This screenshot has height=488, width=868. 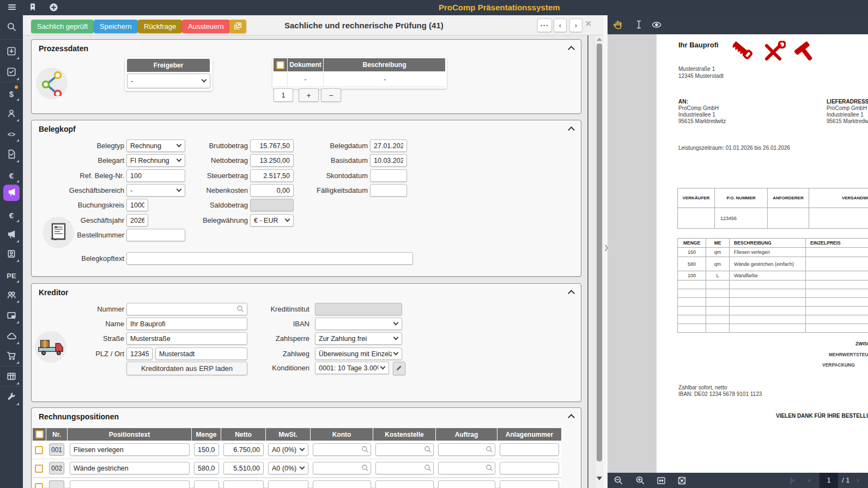 What do you see at coordinates (599, 478) in the screenshot?
I see `scroll-down-arrow` at bounding box center [599, 478].